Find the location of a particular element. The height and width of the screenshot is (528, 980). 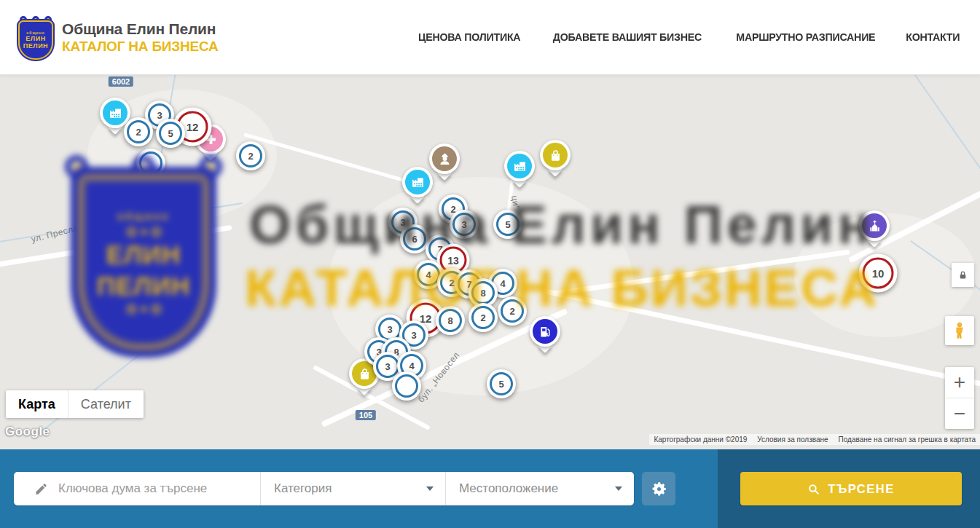

lock-button is located at coordinates (963, 275).